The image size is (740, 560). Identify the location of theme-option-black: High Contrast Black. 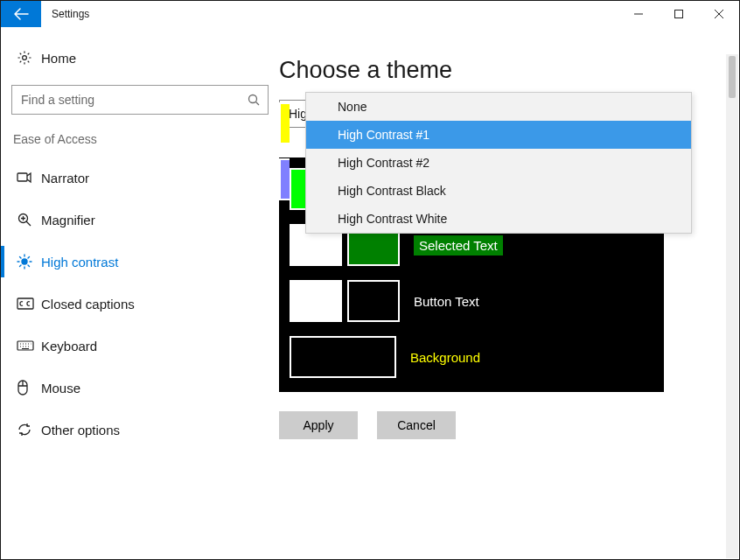
(499, 191).